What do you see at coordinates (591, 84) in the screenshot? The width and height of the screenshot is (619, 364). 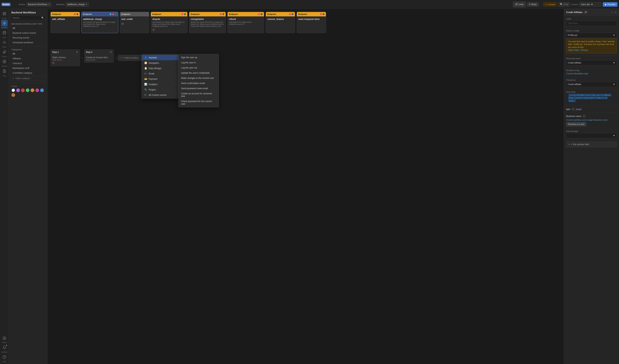 I see `frequency-dropdown: Credit affiliate ▼` at bounding box center [591, 84].